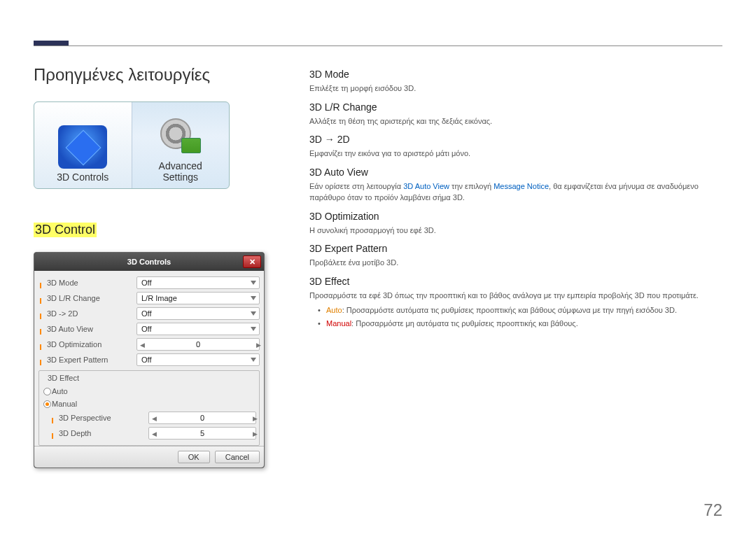 The width and height of the screenshot is (756, 534). What do you see at coordinates (149, 344) in the screenshot?
I see `row-3d-optimization: 3D Optimization 0` at bounding box center [149, 344].